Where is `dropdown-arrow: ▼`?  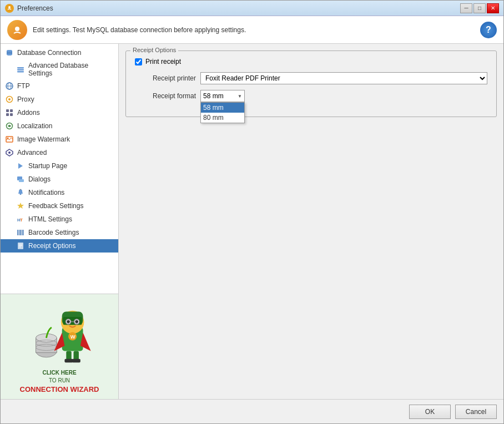
dropdown-arrow: ▼ is located at coordinates (240, 97).